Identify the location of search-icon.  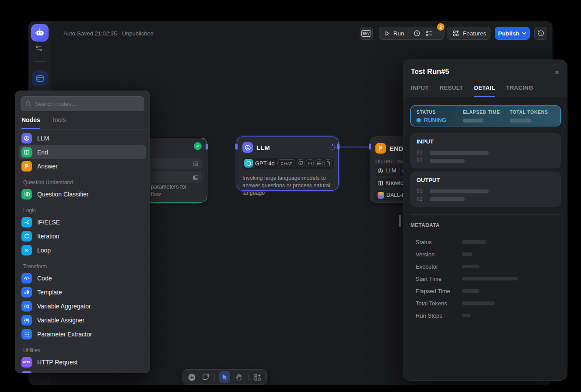
(28, 104).